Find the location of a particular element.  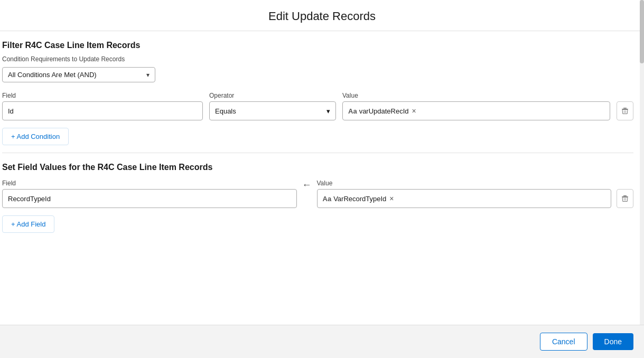

delete-condition-button is located at coordinates (625, 111).